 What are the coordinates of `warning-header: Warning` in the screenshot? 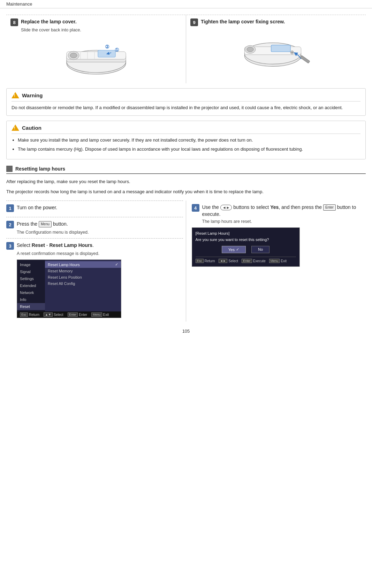 It's located at (186, 95).